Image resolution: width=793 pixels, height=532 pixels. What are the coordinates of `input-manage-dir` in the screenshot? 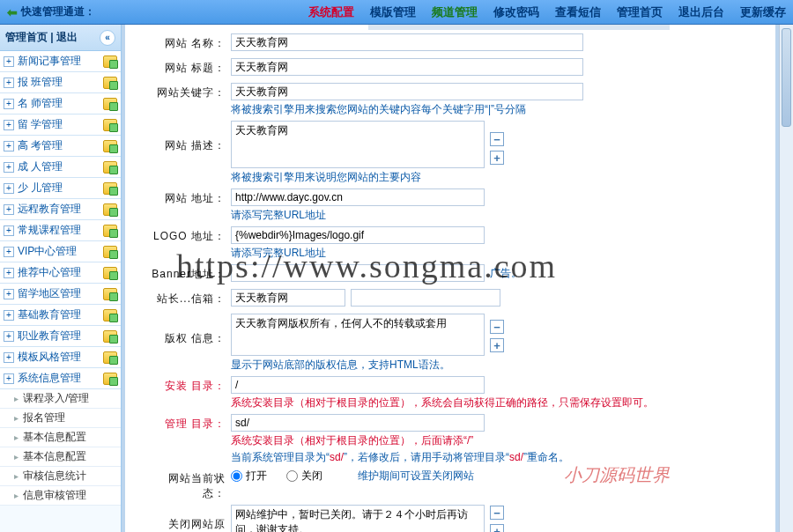 It's located at (358, 423).